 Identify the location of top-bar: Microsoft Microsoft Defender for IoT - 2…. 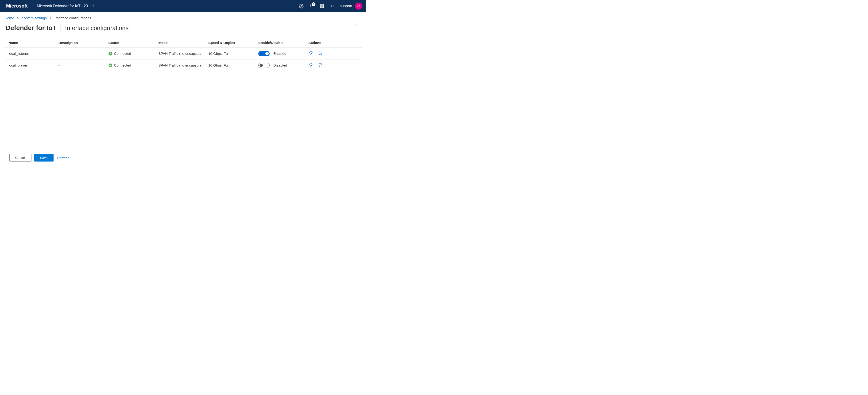
(183, 6).